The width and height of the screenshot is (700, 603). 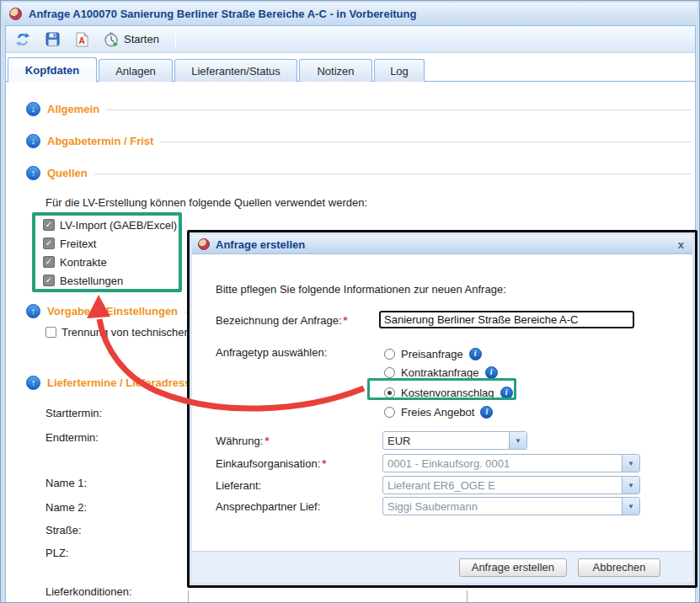 What do you see at coordinates (72, 438) in the screenshot?
I see `field-label-endtermin: Endtermin:` at bounding box center [72, 438].